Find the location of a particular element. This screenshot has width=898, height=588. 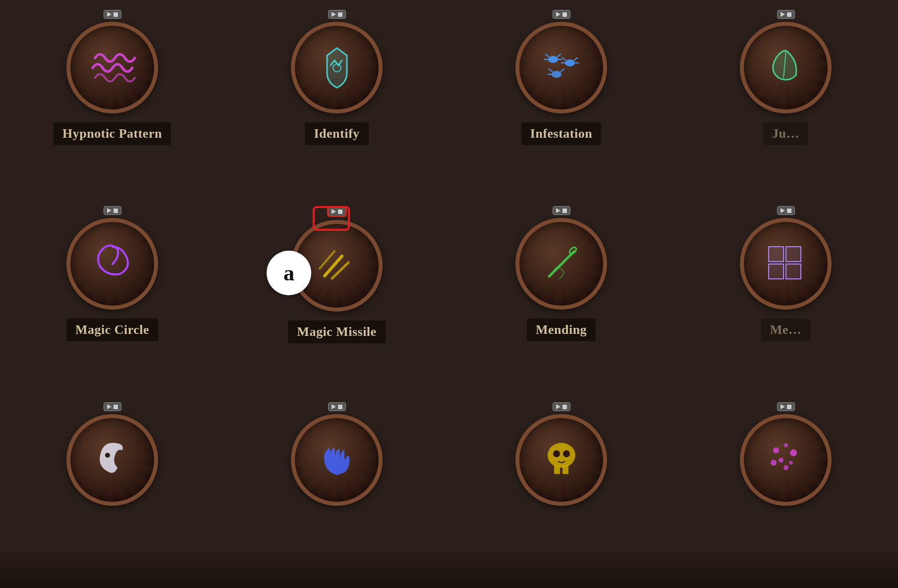

playback-controls-infestation is located at coordinates (561, 14).